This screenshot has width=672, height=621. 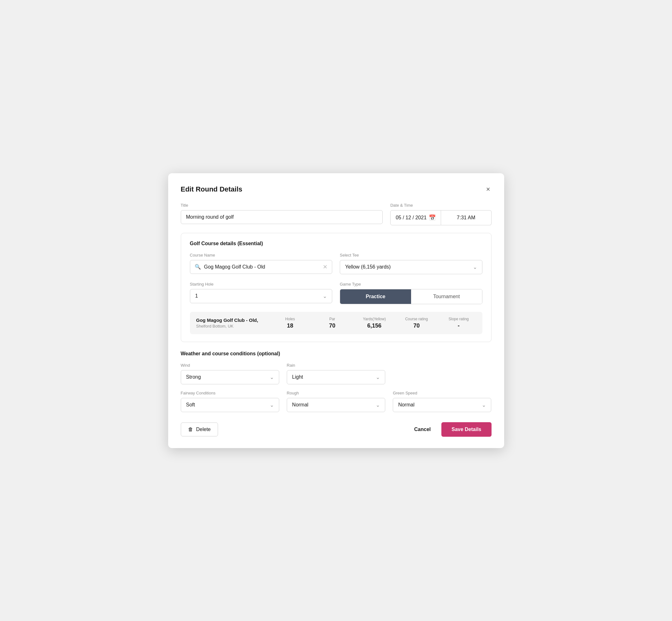 What do you see at coordinates (459, 326) in the screenshot?
I see `slope-value: -` at bounding box center [459, 326].